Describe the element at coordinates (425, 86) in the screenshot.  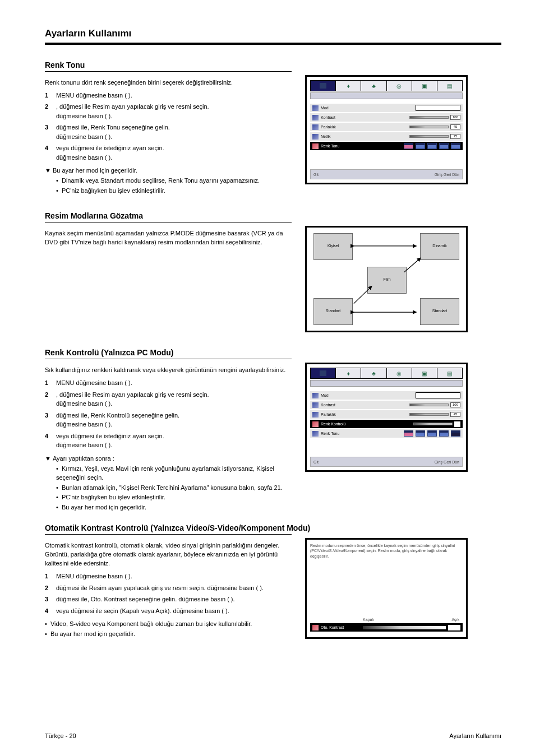
I see `osd-tab-5: ▣` at that location.